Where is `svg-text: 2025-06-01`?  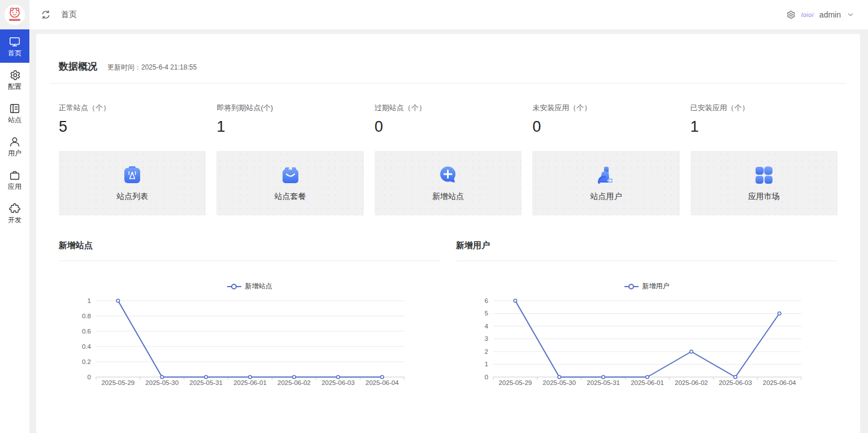 svg-text: 2025-06-01 is located at coordinates (250, 383).